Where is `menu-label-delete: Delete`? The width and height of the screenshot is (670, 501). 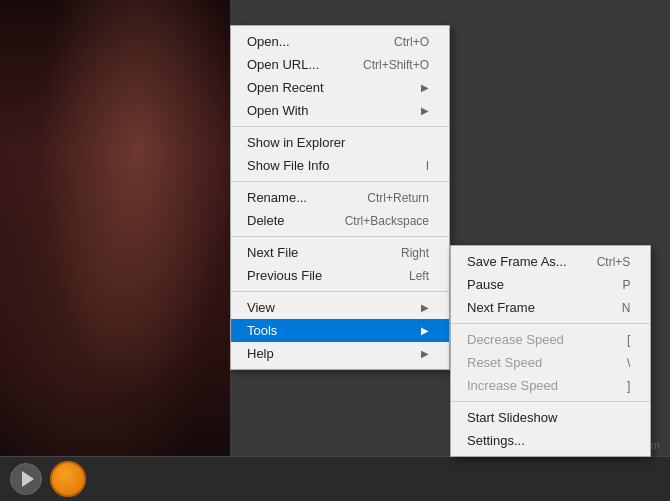 menu-label-delete: Delete is located at coordinates (266, 220).